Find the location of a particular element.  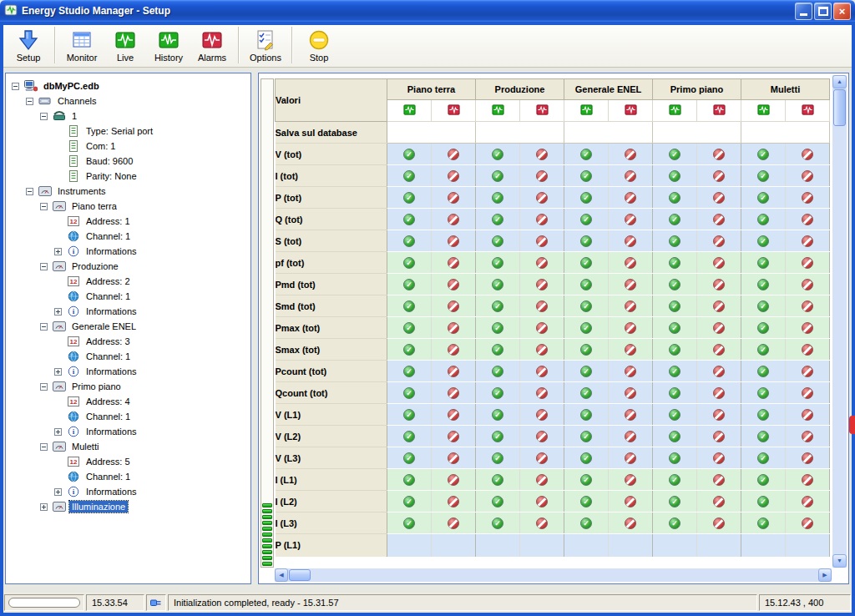

save-database-cell-primo-piano is located at coordinates (697, 133).